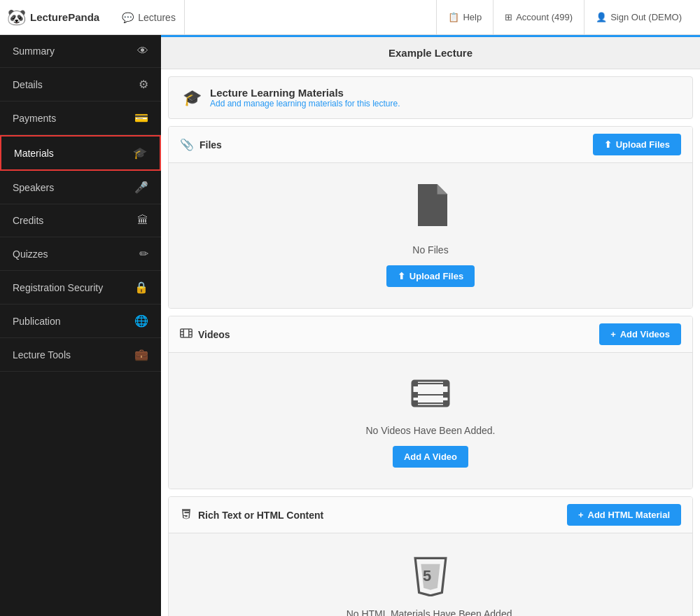 This screenshot has width=700, height=616. What do you see at coordinates (127, 18) in the screenshot?
I see `chat-icon: 💬` at bounding box center [127, 18].